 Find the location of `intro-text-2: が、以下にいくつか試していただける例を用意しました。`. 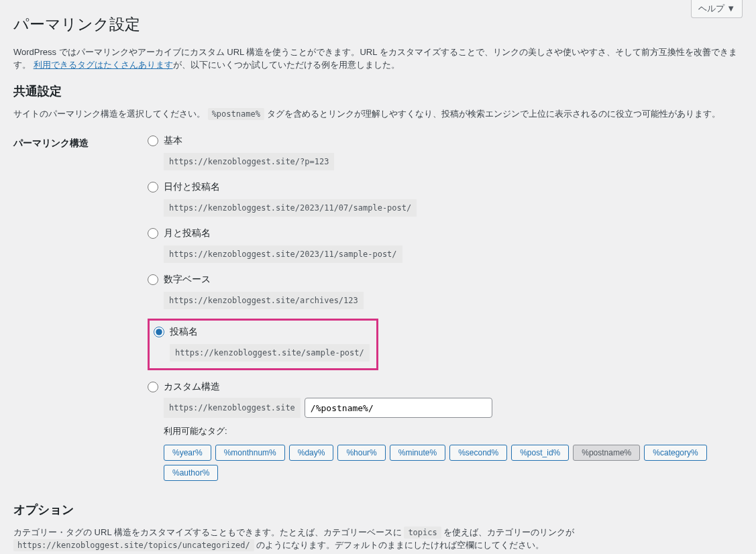

intro-text-2: が、以下にいくつか試していただける例を用意しました。 is located at coordinates (286, 64).